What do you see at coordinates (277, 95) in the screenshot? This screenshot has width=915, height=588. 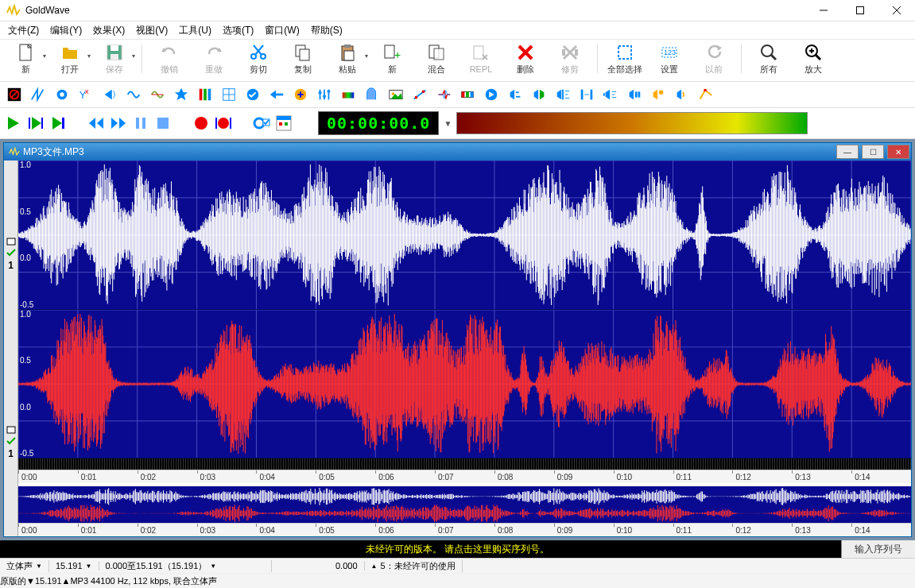 I see `pitch-button` at bounding box center [277, 95].